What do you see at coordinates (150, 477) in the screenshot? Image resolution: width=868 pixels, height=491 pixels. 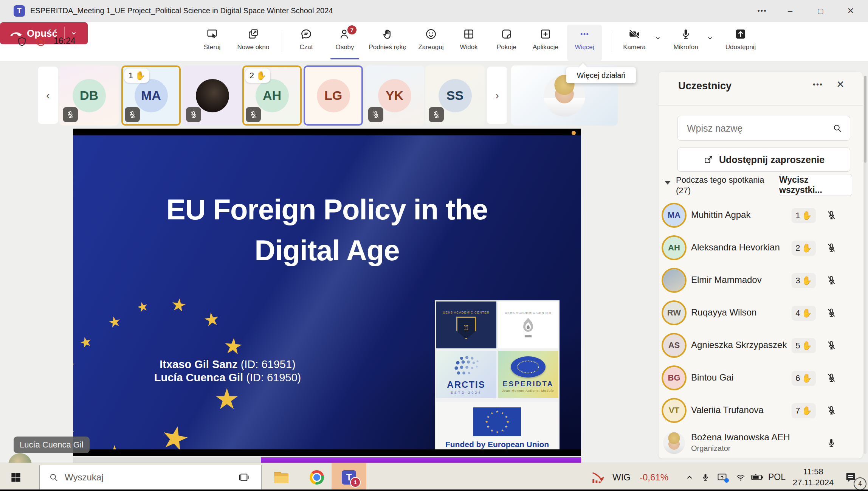 I see `taskbar-search-field` at bounding box center [150, 477].